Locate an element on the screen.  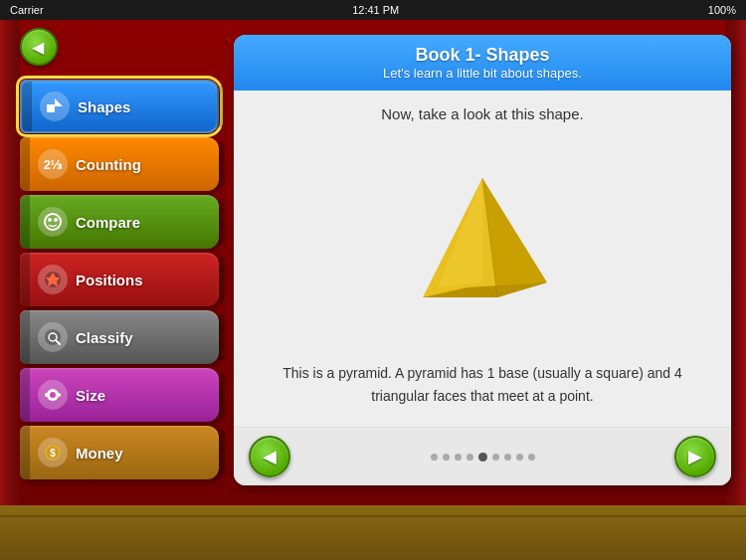
panel-navigation: ◀ ▶ is located at coordinates (482, 456).